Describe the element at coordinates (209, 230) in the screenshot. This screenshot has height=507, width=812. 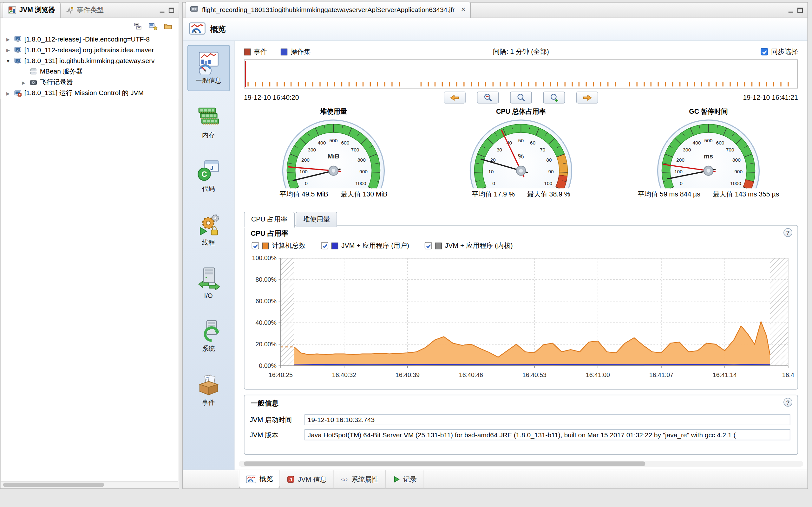
I see `sidebar-item-threads: 线程` at that location.